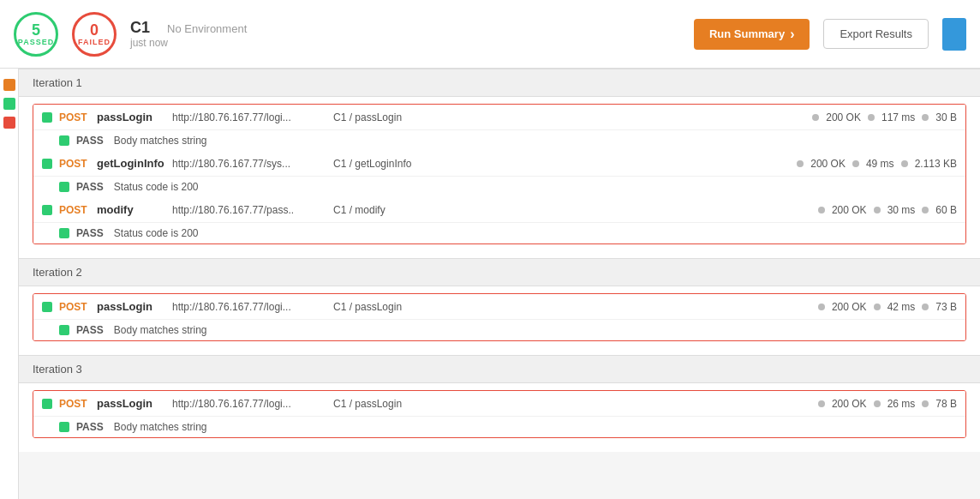  Describe the element at coordinates (901, 210) in the screenshot. I see `time-text: 30 ms` at that location.